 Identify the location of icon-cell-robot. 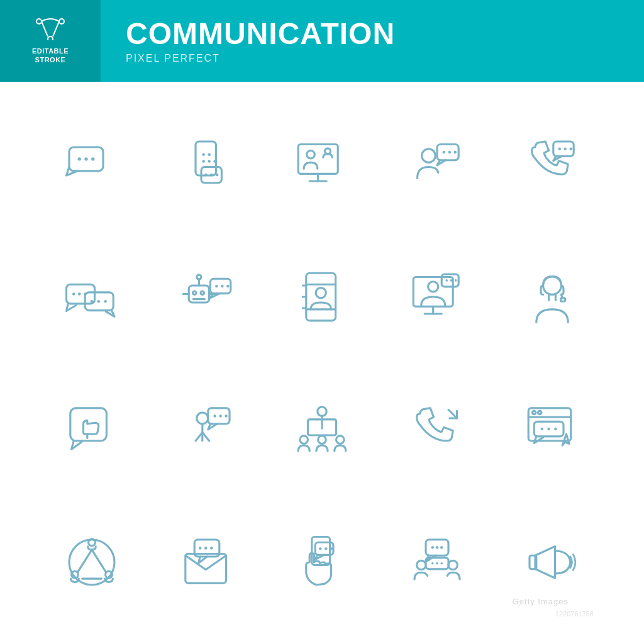
(208, 297).